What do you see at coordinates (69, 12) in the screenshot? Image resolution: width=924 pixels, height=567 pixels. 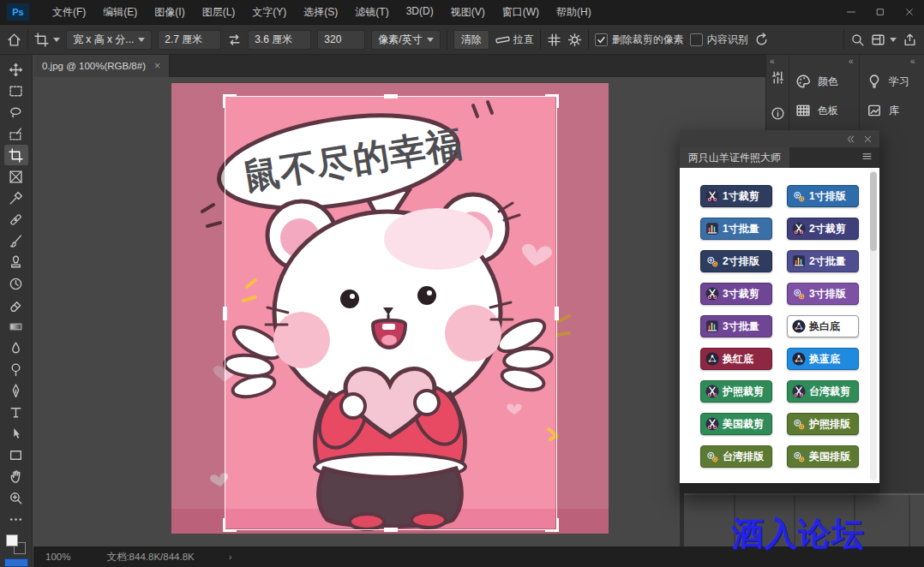 I see `menu-item-0: 文件(F)` at bounding box center [69, 12].